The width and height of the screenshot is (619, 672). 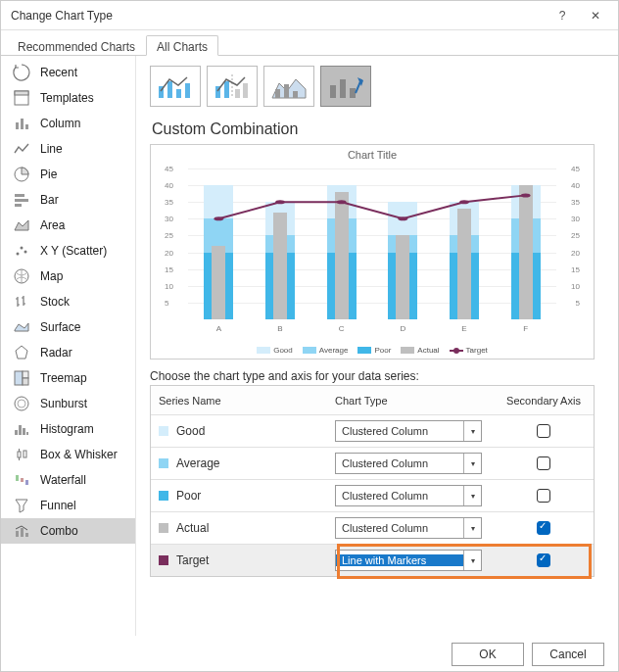 What do you see at coordinates (22, 327) in the screenshot?
I see `surface-icon` at bounding box center [22, 327].